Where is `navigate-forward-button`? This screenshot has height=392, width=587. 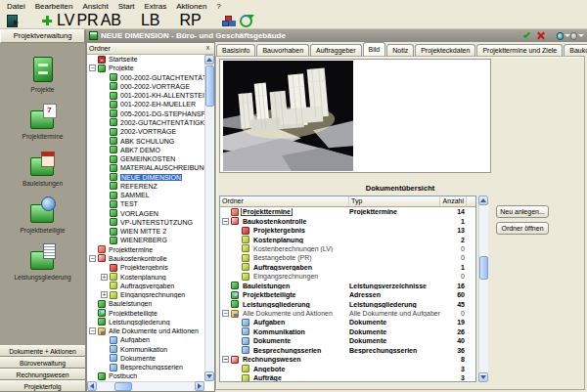 navigate-forward-button is located at coordinates (577, 35).